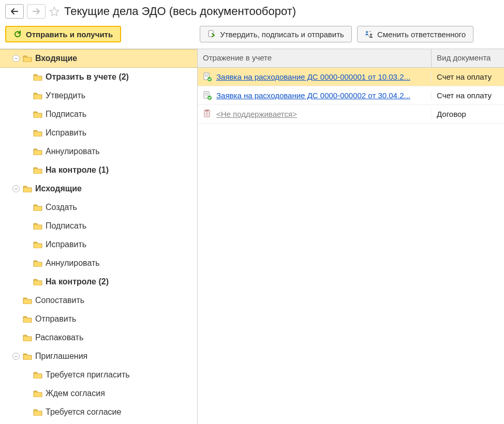  What do you see at coordinates (56, 319) in the screenshot?
I see `tree-item-label: Отправить` at bounding box center [56, 319].